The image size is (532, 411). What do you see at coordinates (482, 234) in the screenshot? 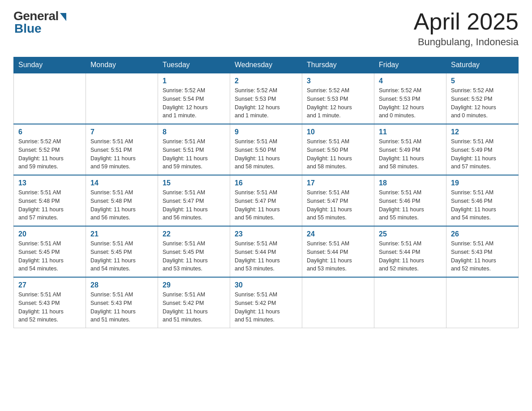
I see `day-number: 26` at bounding box center [482, 234].